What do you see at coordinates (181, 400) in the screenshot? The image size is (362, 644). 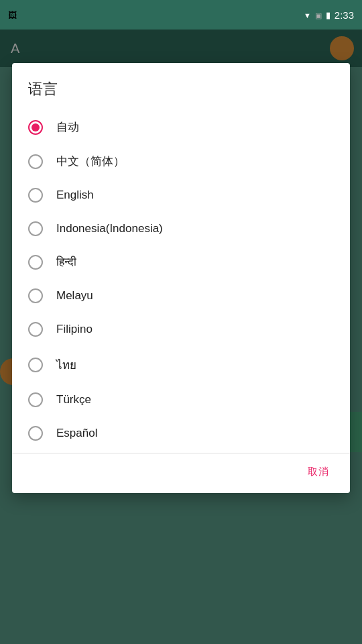 I see `option-turkish: Türkçe` at bounding box center [181, 400].